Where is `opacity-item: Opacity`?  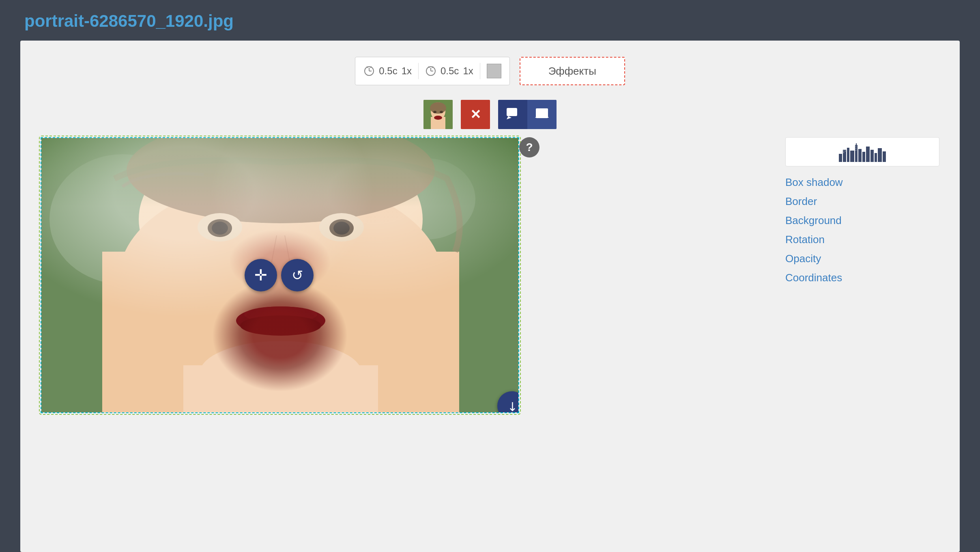 opacity-item: Opacity is located at coordinates (862, 259).